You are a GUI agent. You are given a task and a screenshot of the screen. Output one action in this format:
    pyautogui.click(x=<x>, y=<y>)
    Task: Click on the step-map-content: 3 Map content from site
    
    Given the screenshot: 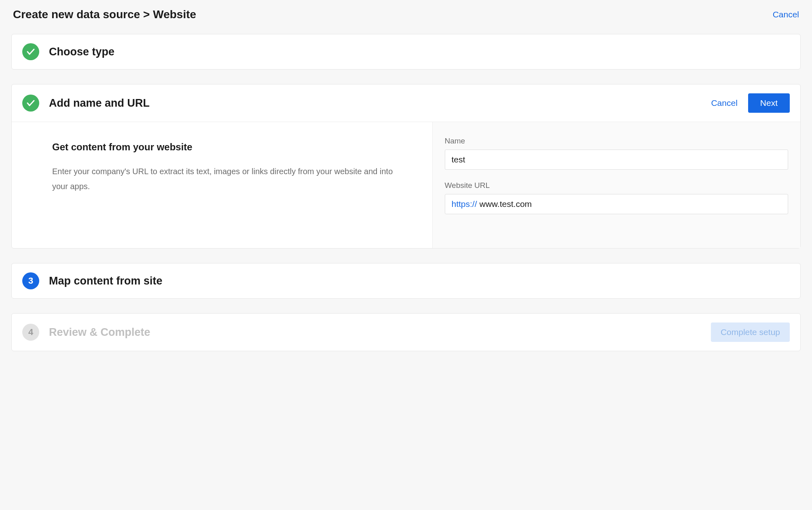 What is the action you would take?
    pyautogui.click(x=406, y=281)
    